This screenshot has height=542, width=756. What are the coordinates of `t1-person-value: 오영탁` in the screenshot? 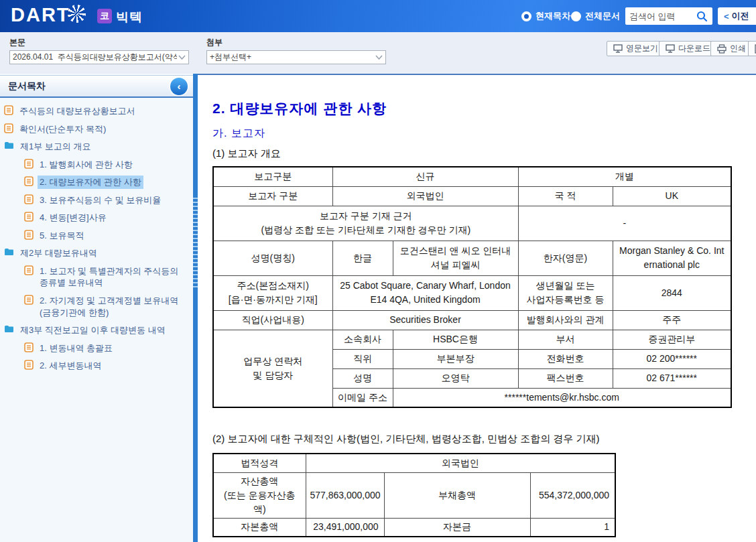 It's located at (456, 378).